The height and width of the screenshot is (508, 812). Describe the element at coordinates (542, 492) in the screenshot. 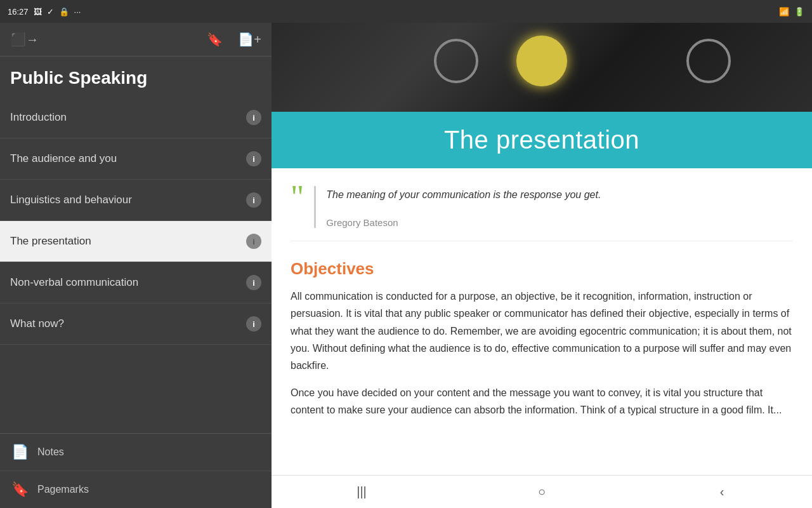

I see `nav-home-button: ○` at that location.